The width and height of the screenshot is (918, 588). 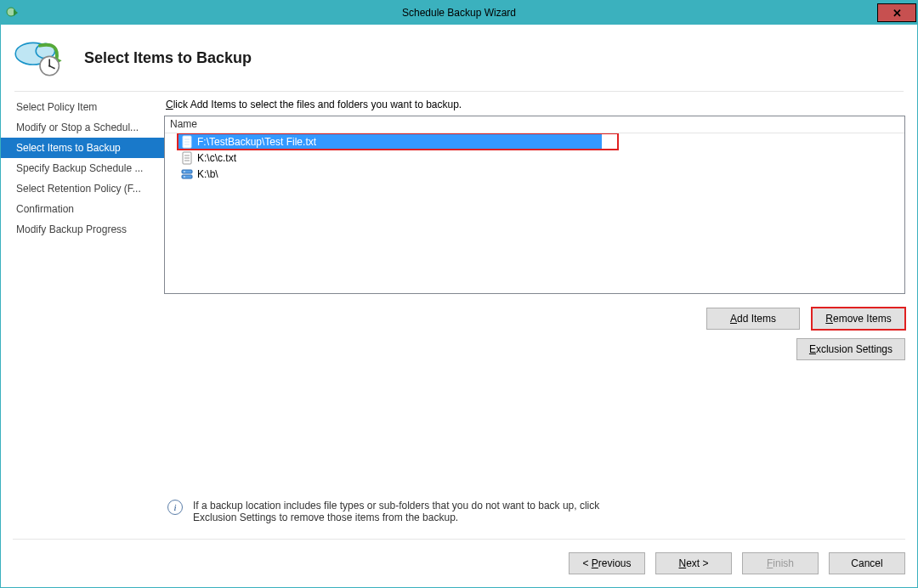 I want to click on list-column-name: Name, so click(x=535, y=125).